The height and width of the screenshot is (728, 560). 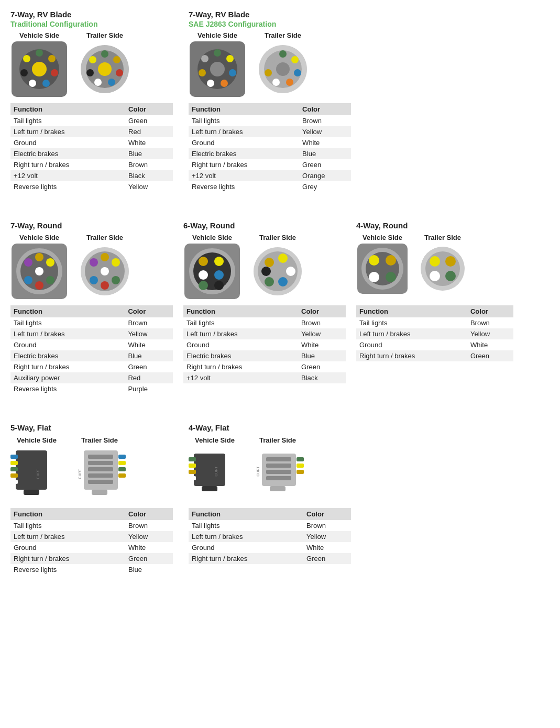 I want to click on color-cell: Grey, so click(x=325, y=186).